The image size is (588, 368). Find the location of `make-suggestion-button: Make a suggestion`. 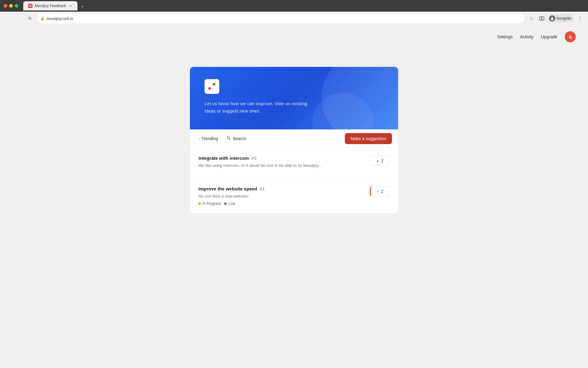

make-suggestion-button: Make a suggestion is located at coordinates (368, 139).